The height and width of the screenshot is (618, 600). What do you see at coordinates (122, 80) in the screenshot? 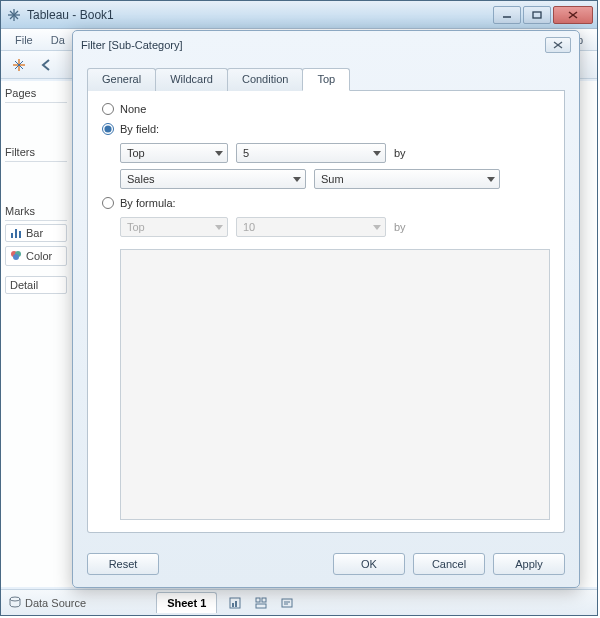
I see `tab-general: General` at bounding box center [122, 80].